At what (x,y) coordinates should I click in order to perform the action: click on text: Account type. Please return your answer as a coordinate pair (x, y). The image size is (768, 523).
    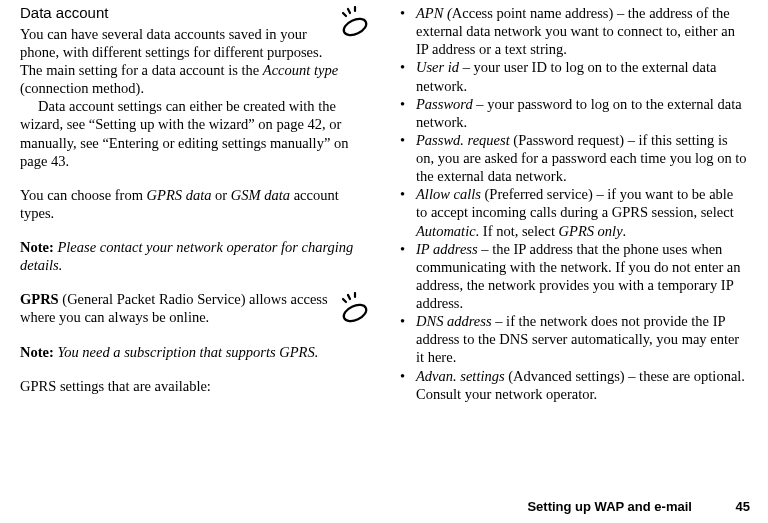
    Looking at the image, I should click on (300, 70).